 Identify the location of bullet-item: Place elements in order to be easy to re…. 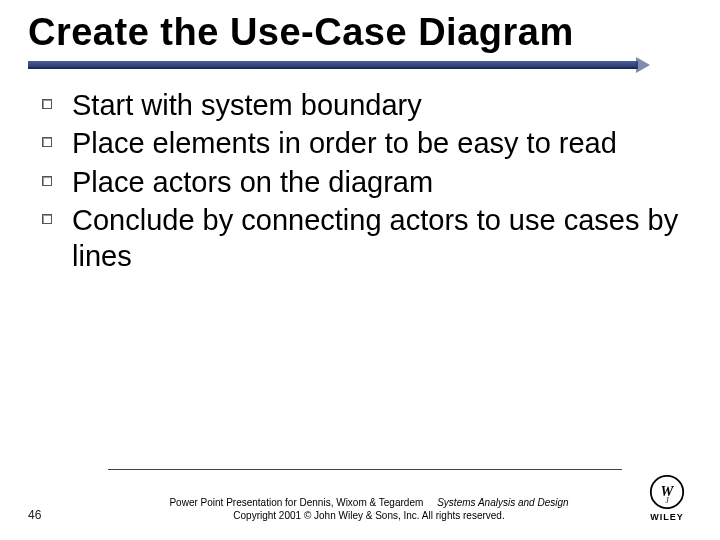
(364, 143).